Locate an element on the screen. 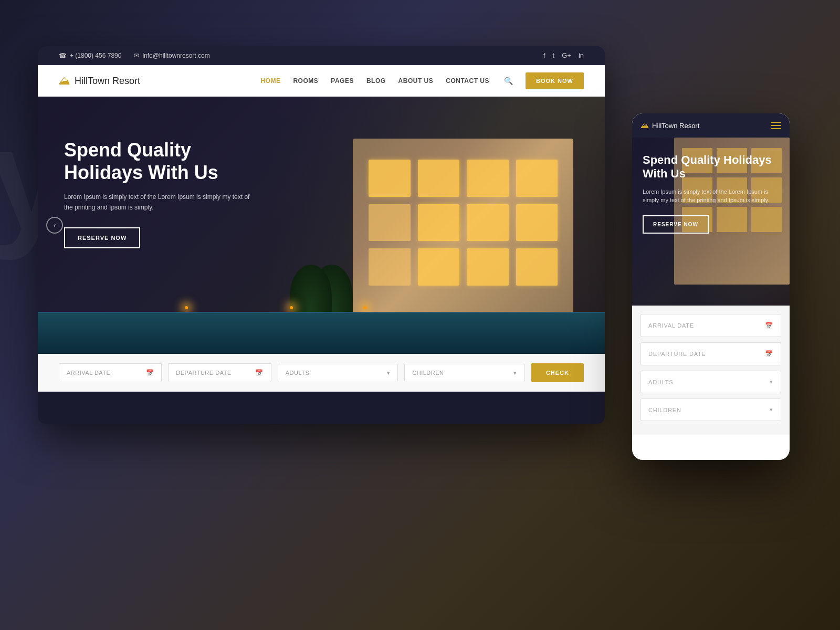 The image size is (840, 630). mobile-calendar-icon: 📅 is located at coordinates (769, 326).